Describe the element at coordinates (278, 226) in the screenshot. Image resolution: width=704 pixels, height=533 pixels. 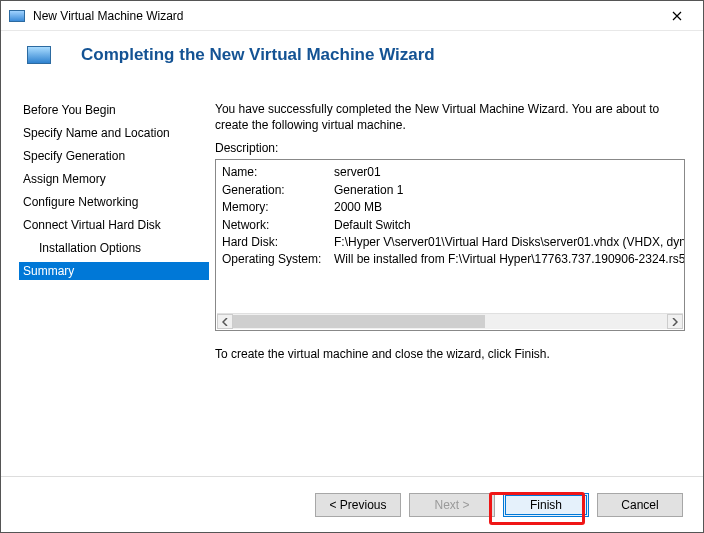
I see `row-key: Network:` at that location.